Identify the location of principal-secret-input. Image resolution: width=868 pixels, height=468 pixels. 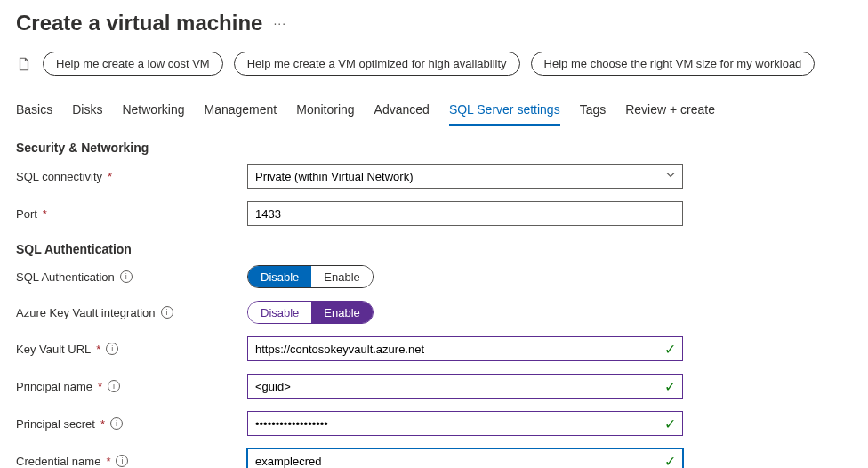
(465, 424).